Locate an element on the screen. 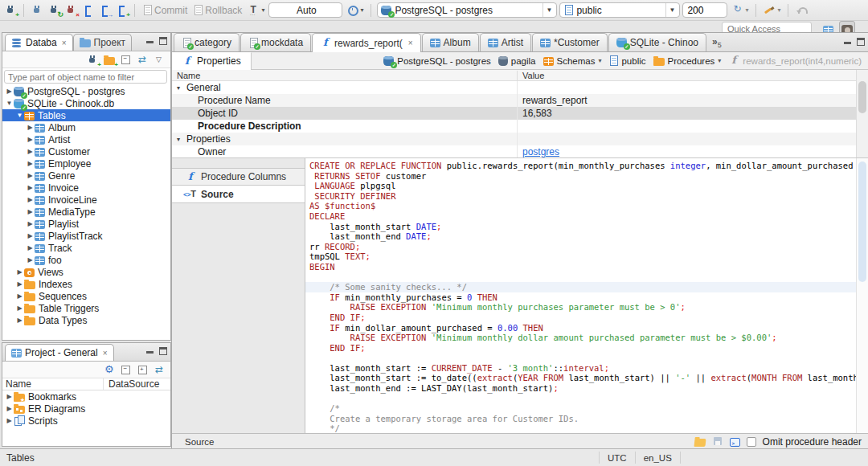 The width and height of the screenshot is (868, 466). property-row-procedure-description: Procedure Description is located at coordinates (520, 126).